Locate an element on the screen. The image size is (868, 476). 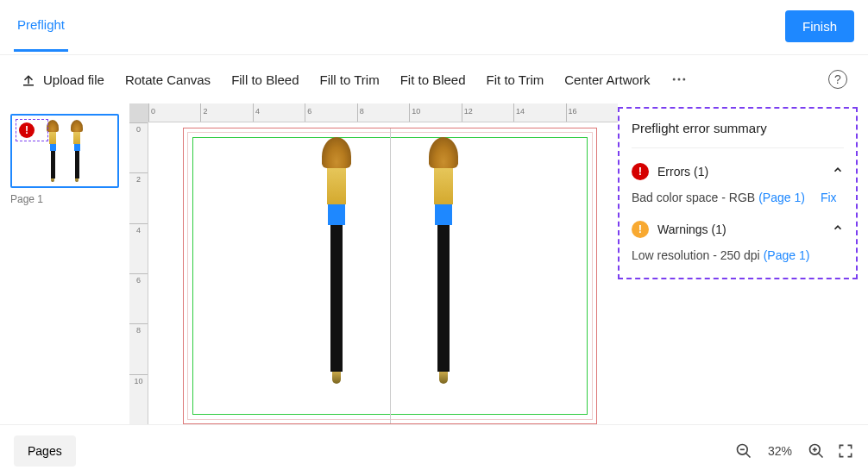
thumbnail-panel: ! Page 1 is located at coordinates (65, 264).